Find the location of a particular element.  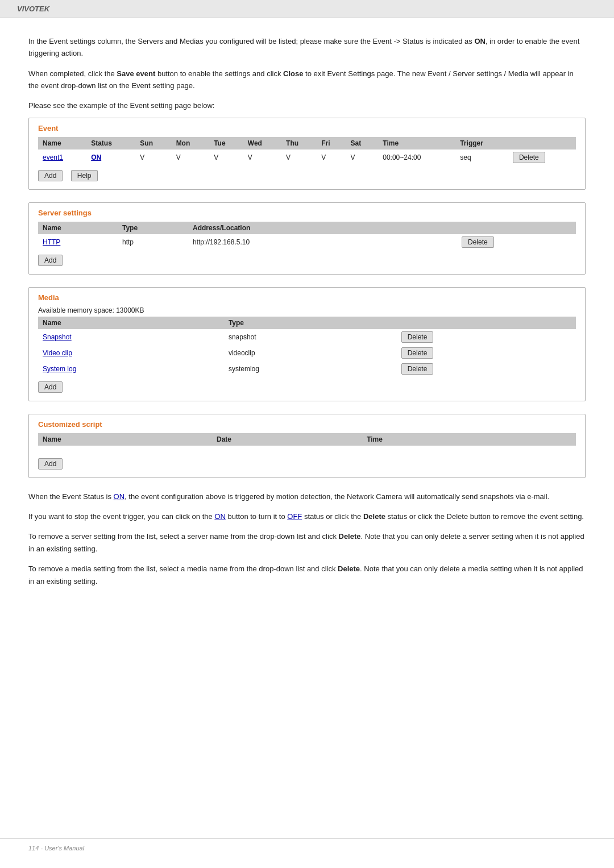

event-add-button: Add is located at coordinates (50, 176).